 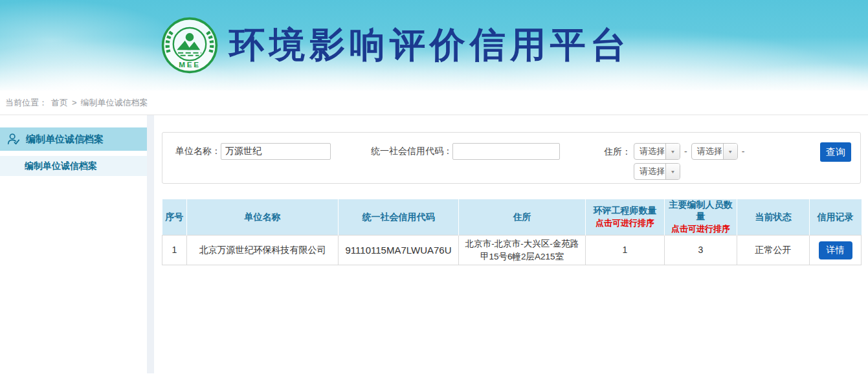 What do you see at coordinates (74, 139) in the screenshot?
I see `sidebar-item-credit-archive: 编制单位诚信档案` at bounding box center [74, 139].